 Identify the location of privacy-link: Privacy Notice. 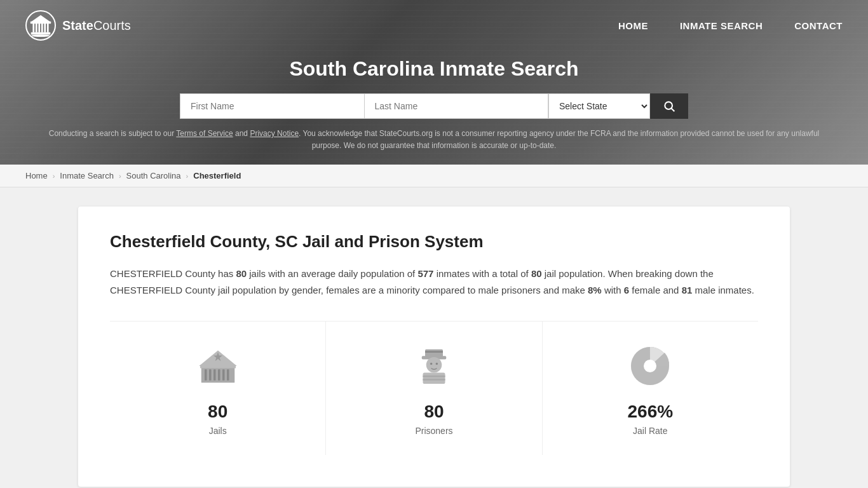
(275, 133).